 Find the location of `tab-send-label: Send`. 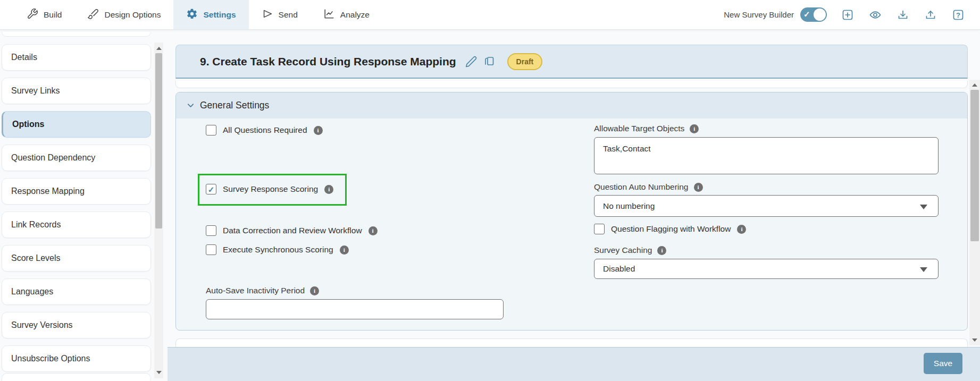

tab-send-label: Send is located at coordinates (288, 15).